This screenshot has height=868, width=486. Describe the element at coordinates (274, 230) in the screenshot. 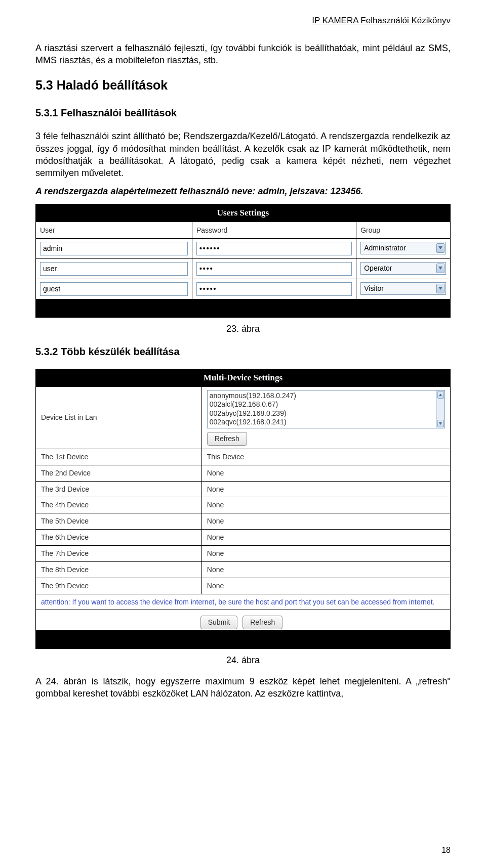

I see `col-password: Password` at that location.